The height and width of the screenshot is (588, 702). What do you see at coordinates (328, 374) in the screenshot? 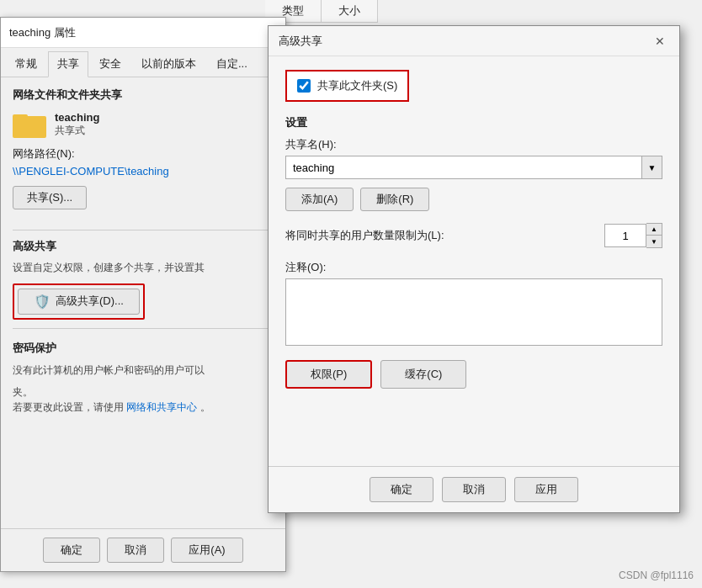
I see `permissions-button: 权限(P)` at bounding box center [328, 374].